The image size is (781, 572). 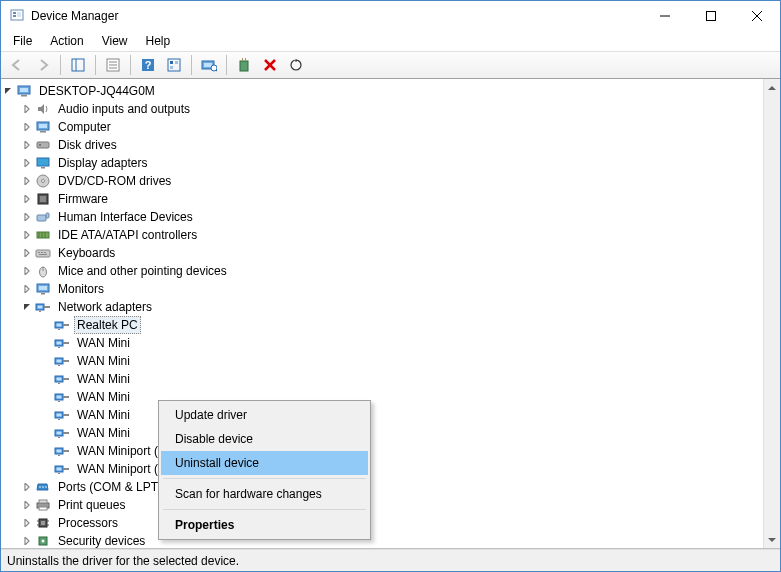 What do you see at coordinates (399, 289) in the screenshot?
I see `tree-category-node: Monitors` at bounding box center [399, 289].